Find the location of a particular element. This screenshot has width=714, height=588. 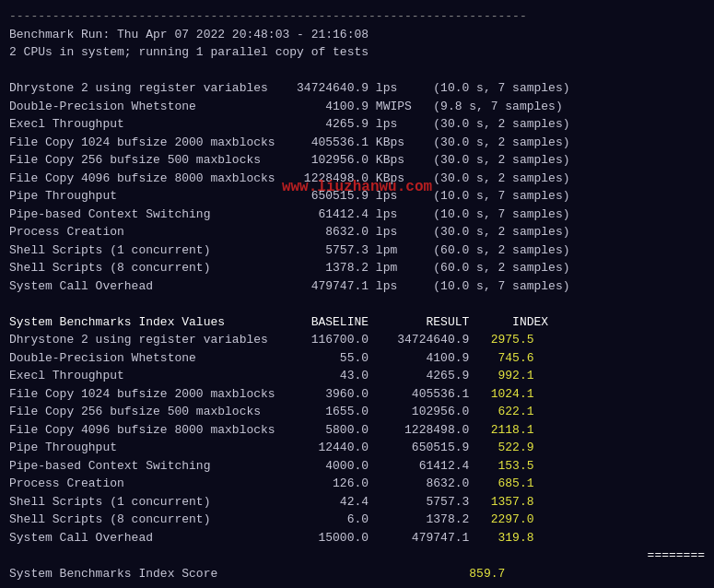

raw-result-row: Execl Throughput 4265.9 lps (30.0 s, 2 s… is located at coordinates (357, 124).